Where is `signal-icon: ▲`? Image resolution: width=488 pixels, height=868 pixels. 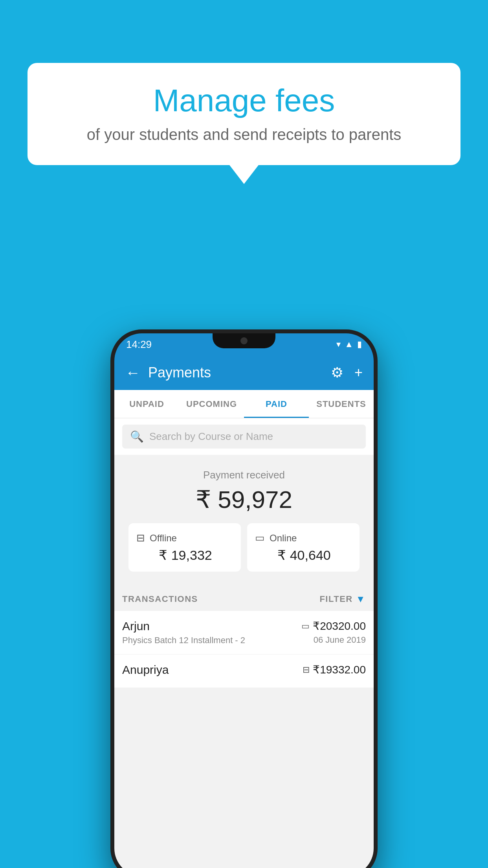
signal-icon: ▲ is located at coordinates (349, 344).